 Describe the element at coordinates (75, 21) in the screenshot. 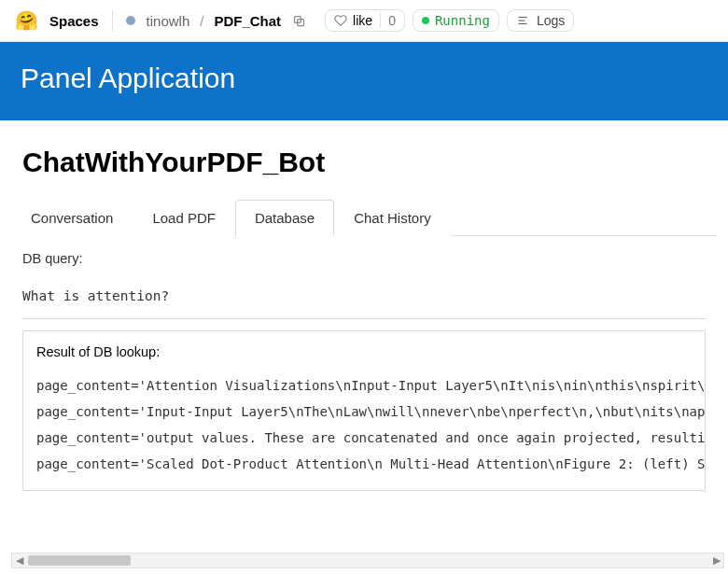

I see `spaces-brand: Spaces` at that location.